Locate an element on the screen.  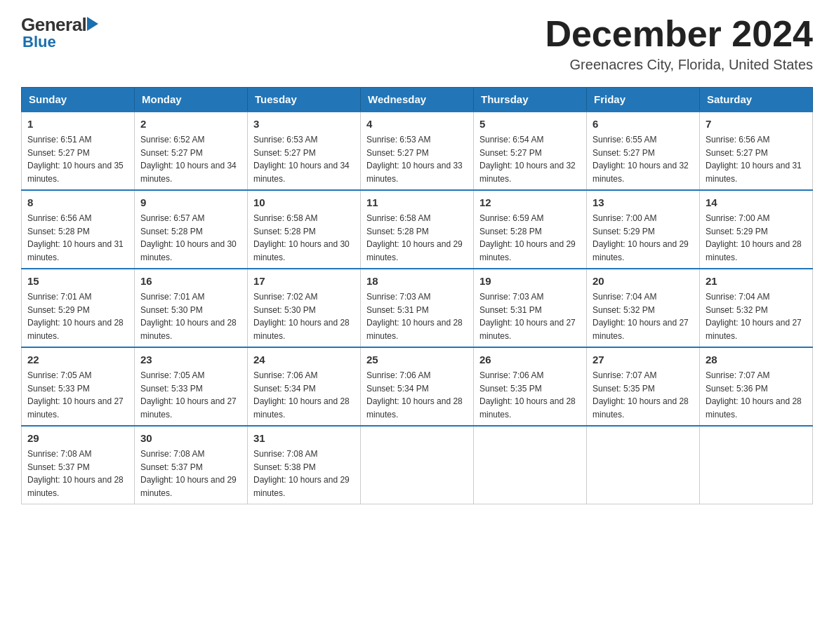
table-row: 16 Sunrise: 7:01 AMSunset: 5:30 PMDaylig… is located at coordinates (191, 308).